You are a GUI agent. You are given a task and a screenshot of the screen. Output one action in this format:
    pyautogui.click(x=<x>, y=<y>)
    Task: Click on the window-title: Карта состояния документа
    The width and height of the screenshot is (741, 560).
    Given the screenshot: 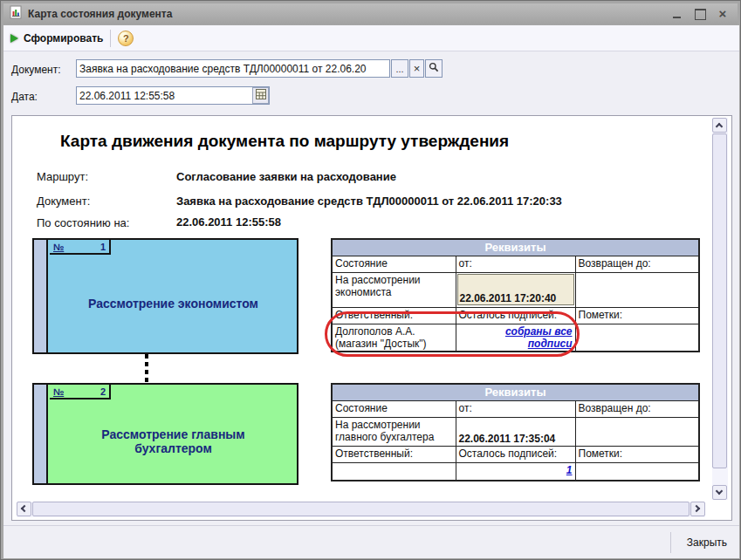 What is the action you would take?
    pyautogui.click(x=347, y=14)
    